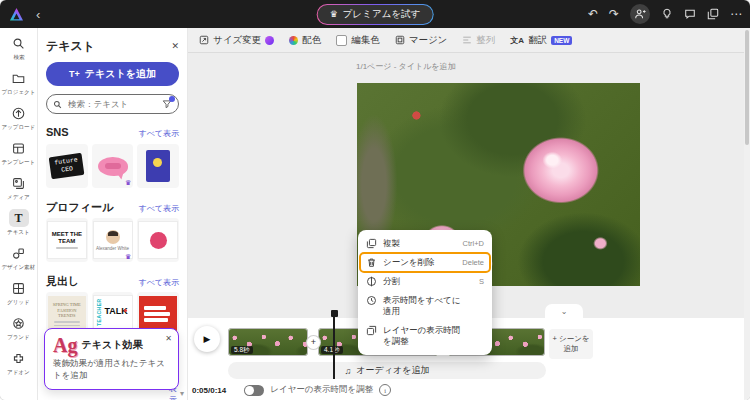 This screenshot has height=400, width=750. I want to click on menu-item-label: 表示時間をすべてに適用, so click(424, 306).